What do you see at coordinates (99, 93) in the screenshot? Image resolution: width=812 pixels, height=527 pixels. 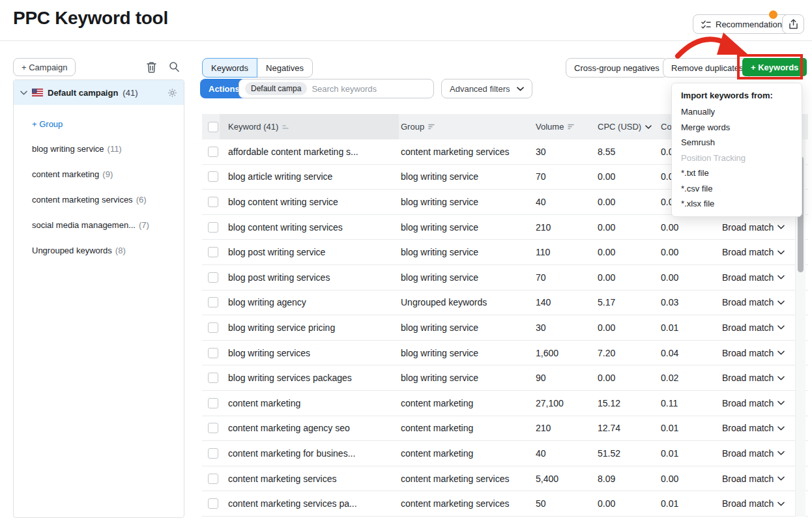 I see `campaign-header: Default campaign (41)` at bounding box center [99, 93].